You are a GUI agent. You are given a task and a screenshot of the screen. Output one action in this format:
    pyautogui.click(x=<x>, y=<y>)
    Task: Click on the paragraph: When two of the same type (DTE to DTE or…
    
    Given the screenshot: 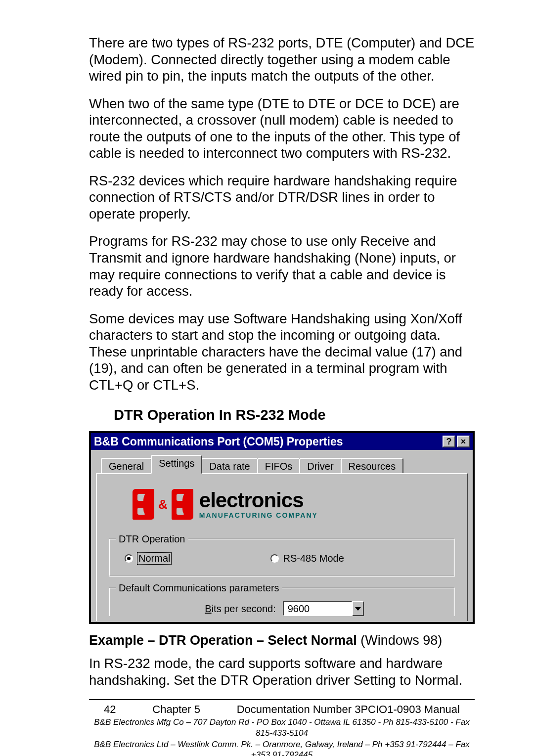 What is the action you would take?
    pyautogui.click(x=282, y=129)
    